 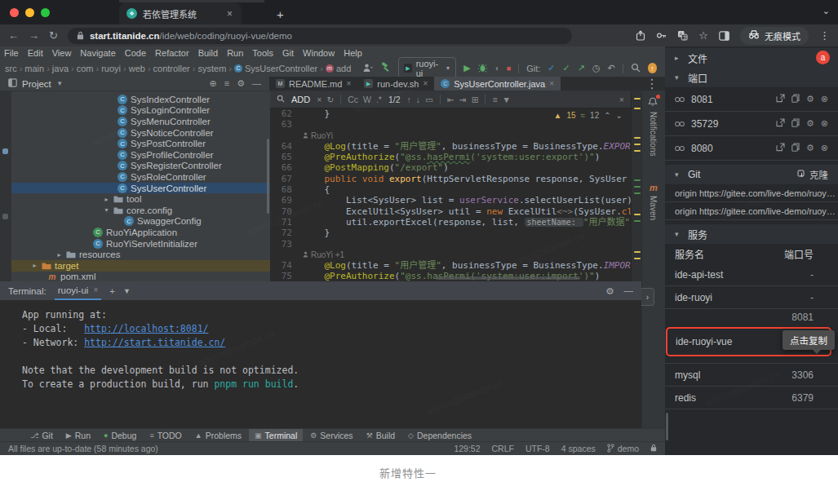 I want to click on tree-item-sysprofilecontroller: CSysProfileController, so click(x=140, y=155).